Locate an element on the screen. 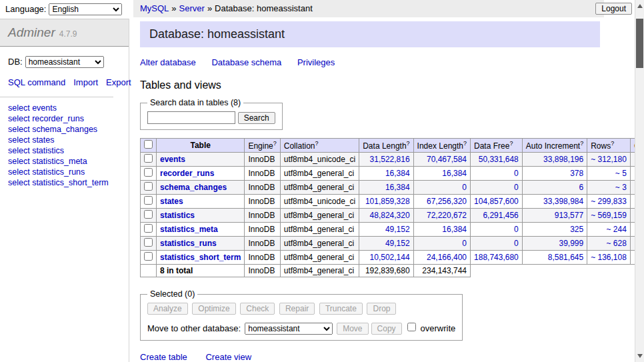  data-free-link: 188,743,680 is located at coordinates (496, 257).